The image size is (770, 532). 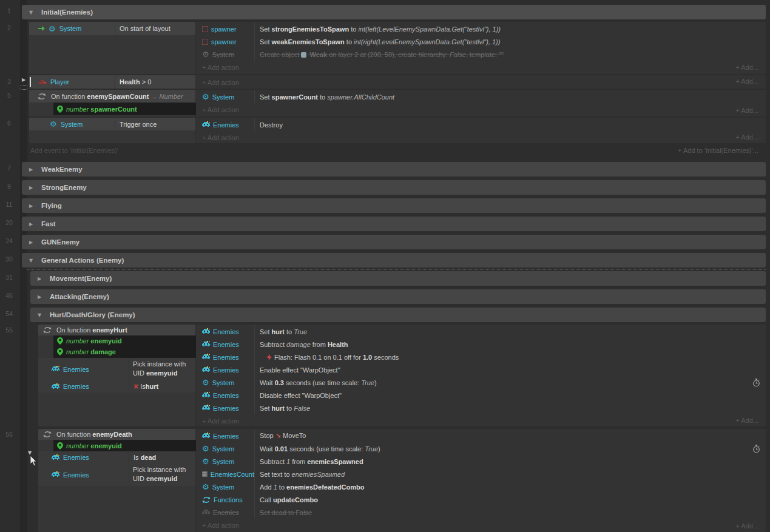 What do you see at coordinates (394, 206) in the screenshot?
I see `group-flying: ▶ Flying` at bounding box center [394, 206].